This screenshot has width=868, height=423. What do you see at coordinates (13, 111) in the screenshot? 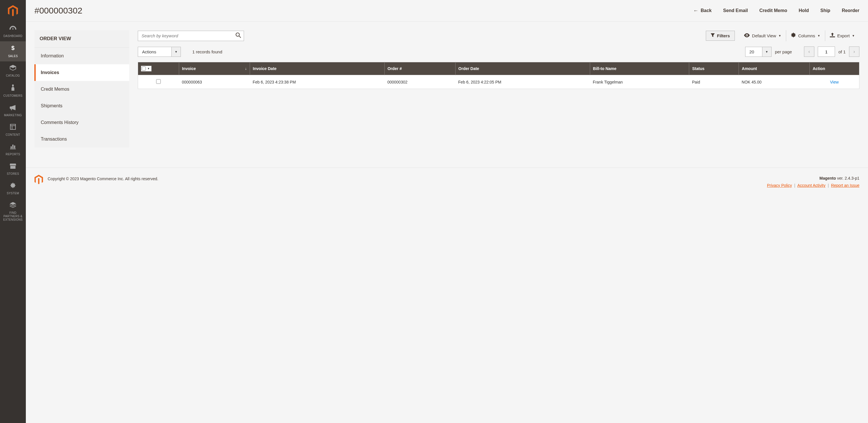
I see `sidebar-item-marketing: MARKETING` at bounding box center [13, 111].